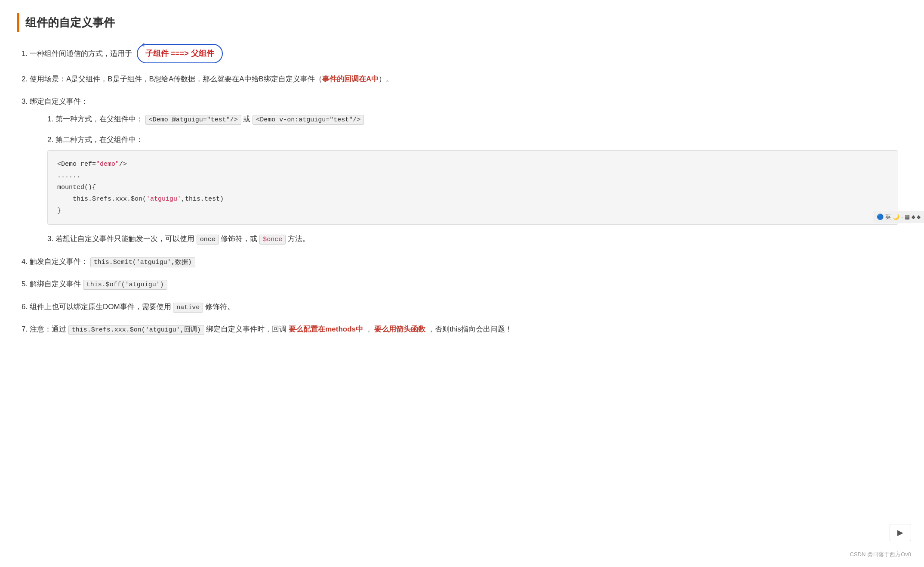  Describe the element at coordinates (460, 330) in the screenshot. I see `section-item-7: 7. 注意：通过 this.$refs.xxx.$on('atguigu',回调…` at that location.